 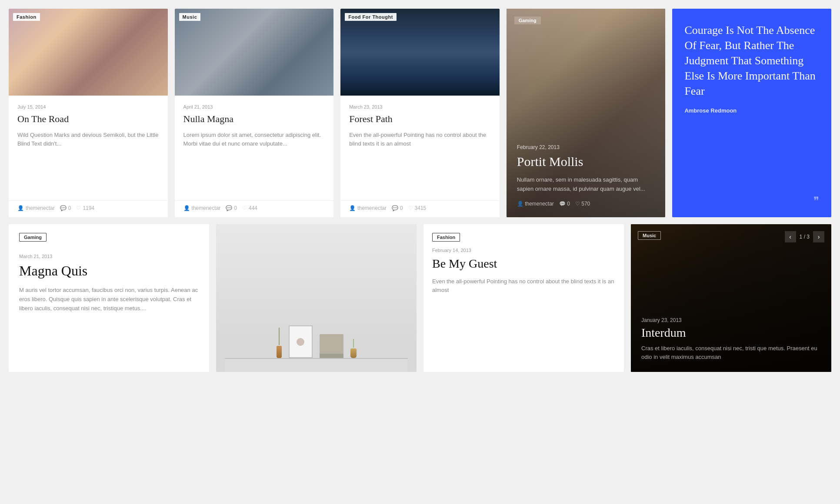 What do you see at coordinates (254, 107) in the screenshot?
I see `date-2: April 21, 2013` at bounding box center [254, 107].